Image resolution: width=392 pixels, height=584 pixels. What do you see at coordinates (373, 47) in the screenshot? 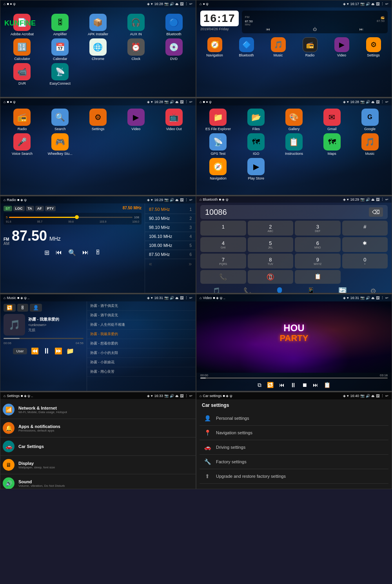
I see `app-settings-bottom: ⚙ Settings` at bounding box center [373, 47].